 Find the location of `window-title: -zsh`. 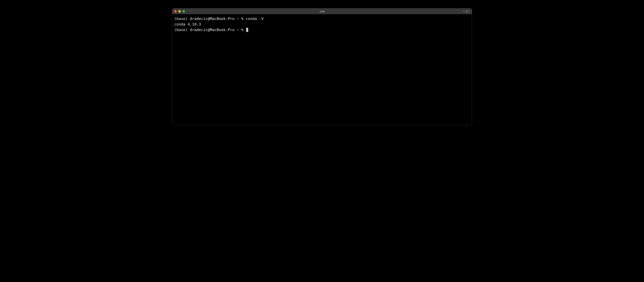

window-title: -zsh is located at coordinates (322, 11).